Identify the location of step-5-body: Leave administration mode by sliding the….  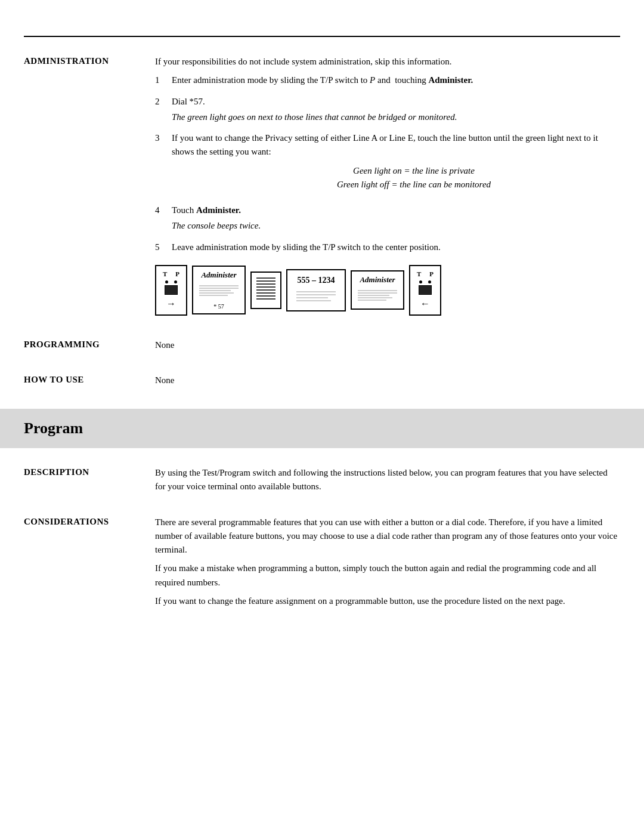
(396, 247).